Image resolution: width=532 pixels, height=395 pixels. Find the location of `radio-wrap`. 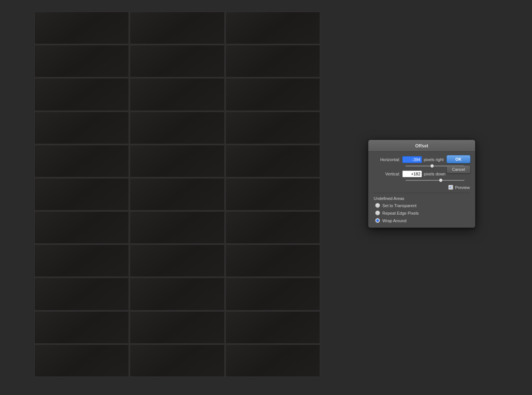

radio-wrap is located at coordinates (378, 220).